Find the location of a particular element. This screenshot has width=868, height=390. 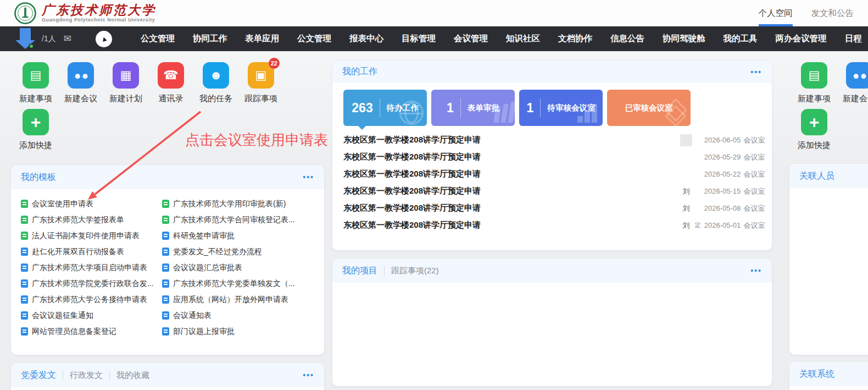

template-label: 广东技术师范大学公务接待申请表 is located at coordinates (90, 300).